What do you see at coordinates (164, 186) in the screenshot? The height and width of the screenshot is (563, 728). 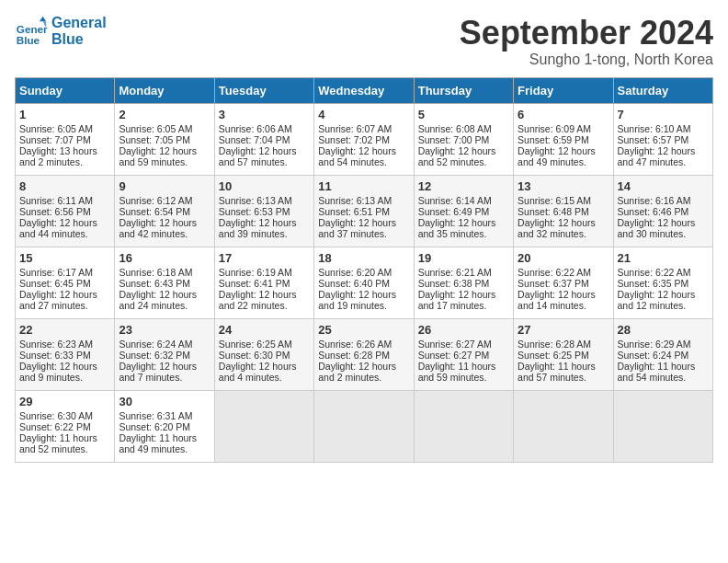 I see `day-number: 9` at bounding box center [164, 186].